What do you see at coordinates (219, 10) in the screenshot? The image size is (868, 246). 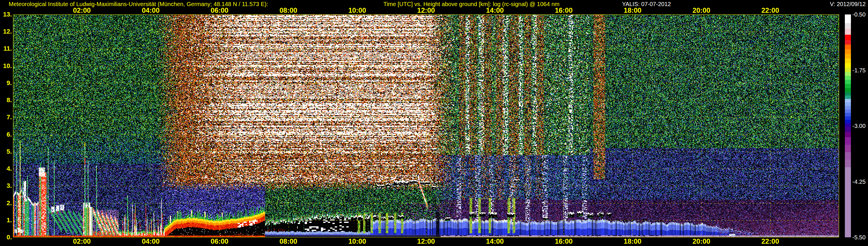 I see `x-tick-label-top: 06:00` at bounding box center [219, 10].